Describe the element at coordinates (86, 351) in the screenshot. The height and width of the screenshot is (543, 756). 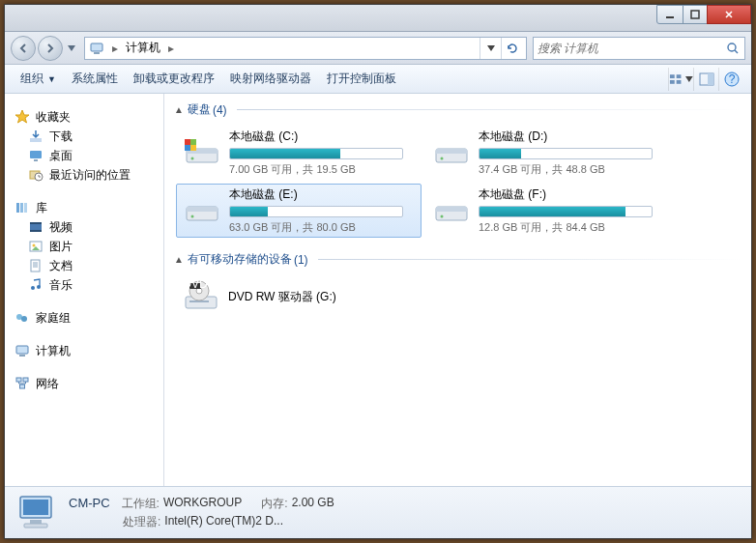
I see `sidebar-computer: 计算机` at that location.